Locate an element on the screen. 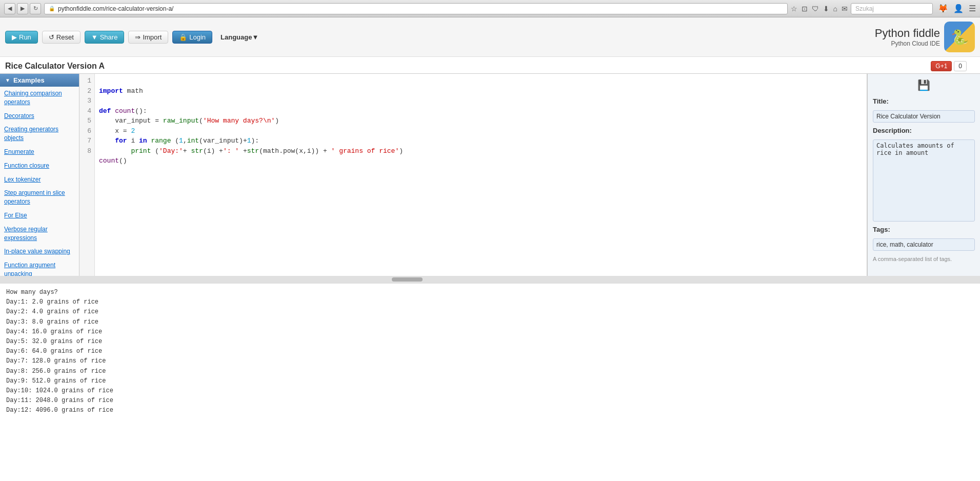 The width and height of the screenshot is (980, 481). horizontal-scrollbar is located at coordinates (490, 279).